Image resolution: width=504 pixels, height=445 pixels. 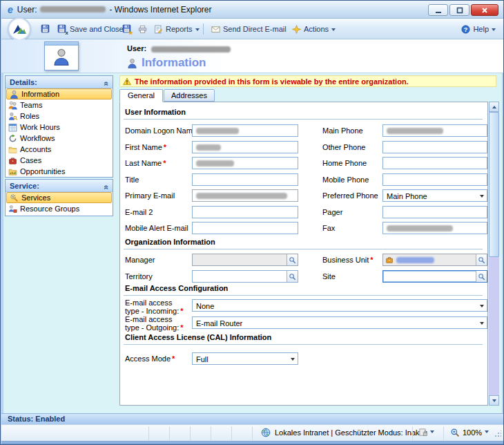 I want to click on sidebar-item-opportunities: Opportunities, so click(x=59, y=171).